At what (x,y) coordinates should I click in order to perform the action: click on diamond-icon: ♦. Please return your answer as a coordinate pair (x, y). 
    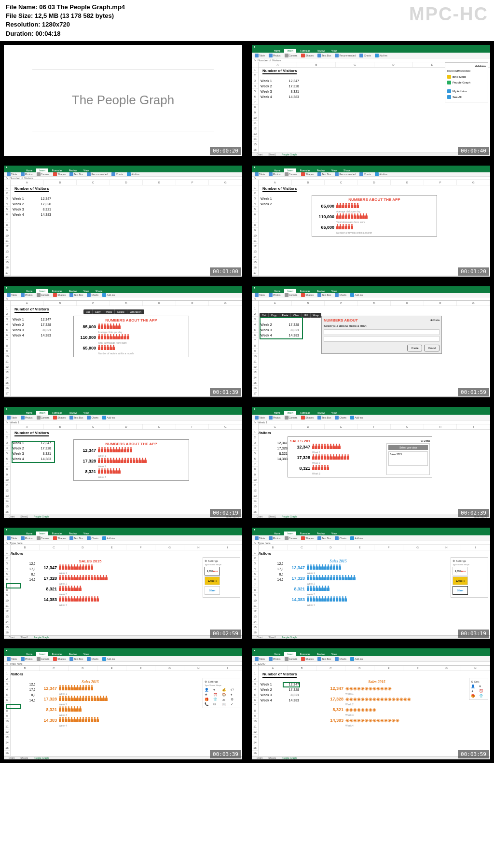
    Looking at the image, I should click on (234, 695).